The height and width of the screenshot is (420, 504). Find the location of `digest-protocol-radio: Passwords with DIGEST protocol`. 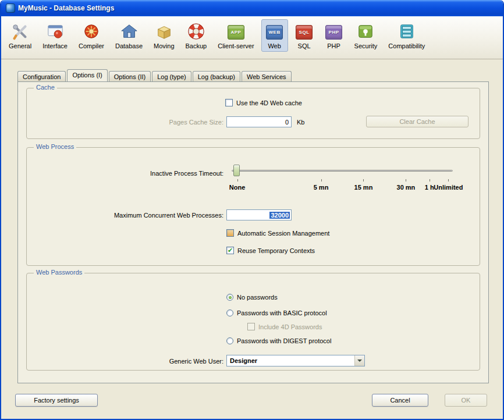

digest-protocol-radio: Passwords with DIGEST protocol is located at coordinates (279, 341).